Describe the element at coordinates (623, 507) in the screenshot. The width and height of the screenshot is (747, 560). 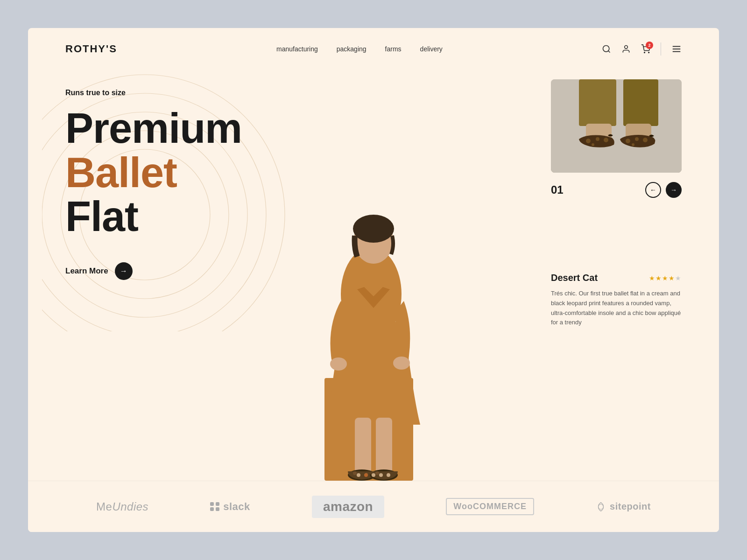
I see `brand-sitepoint: sitepoint` at that location.